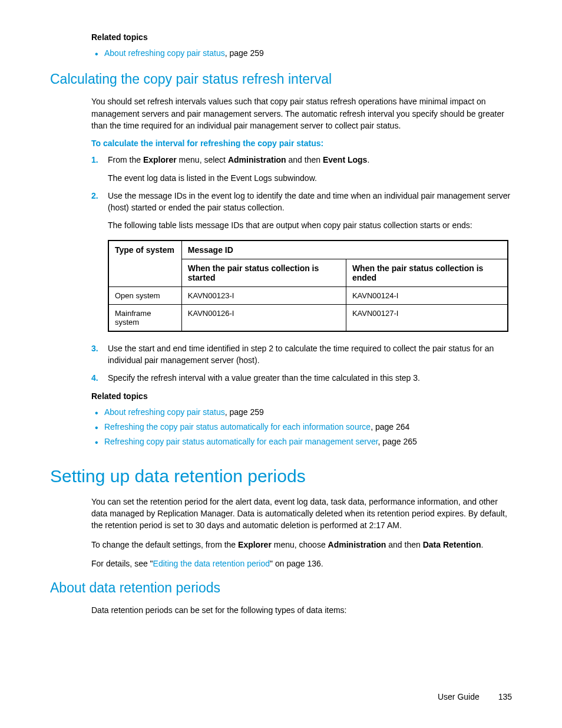 This screenshot has width=562, height=728. What do you see at coordinates (302, 564) in the screenshot?
I see `retention-paragraph-3: For details, see "Editing the data reten…` at bounding box center [302, 564].